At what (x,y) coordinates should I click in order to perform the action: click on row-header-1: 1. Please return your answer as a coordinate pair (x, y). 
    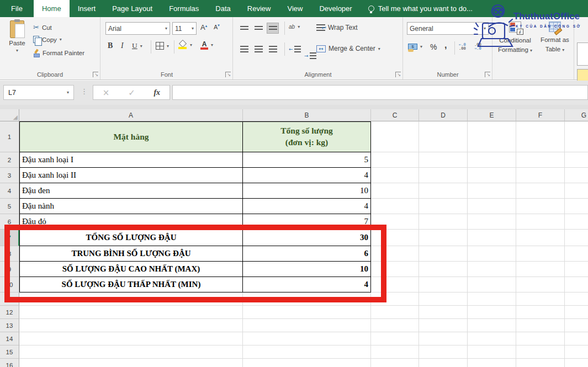
    Looking at the image, I should click on (10, 137).